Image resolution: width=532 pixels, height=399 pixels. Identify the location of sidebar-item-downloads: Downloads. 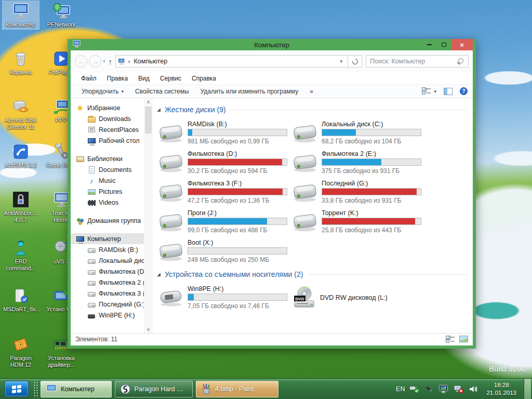
(112, 118).